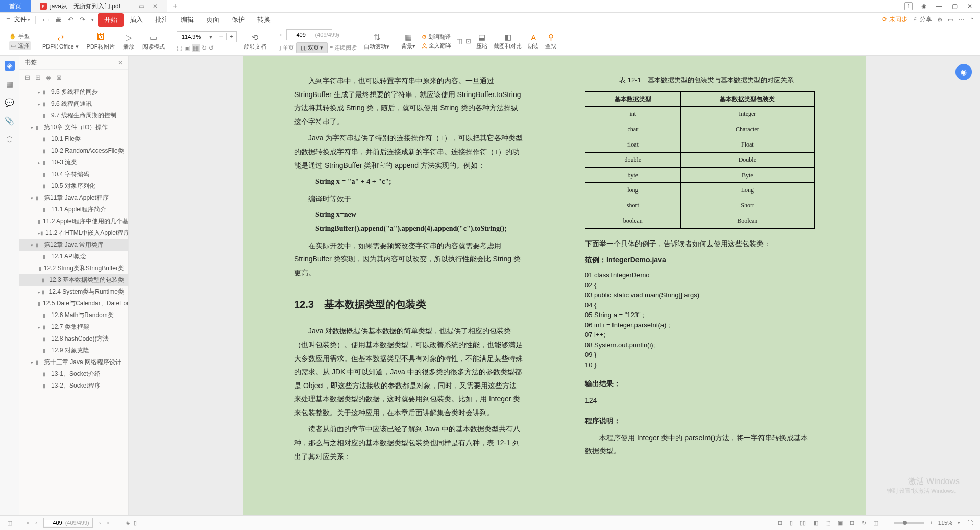  What do you see at coordinates (187, 48) in the screenshot?
I see `fit-page-icon: ▣` at bounding box center [187, 48].